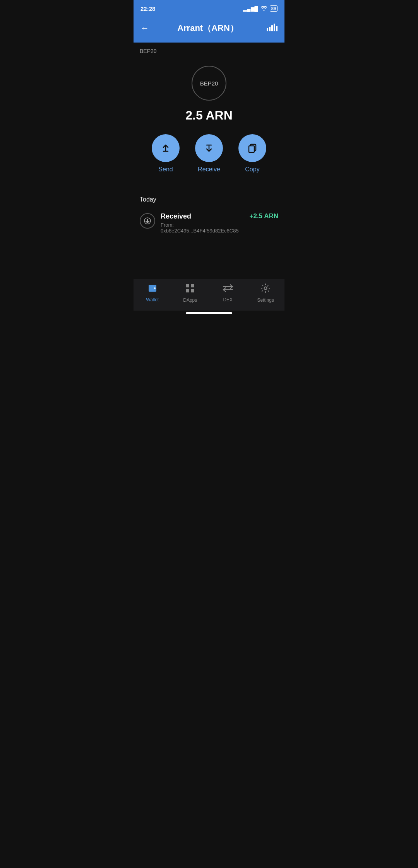  Describe the element at coordinates (209, 154) in the screenshot. I see `action-buttons: Send Receive Copy` at that location.